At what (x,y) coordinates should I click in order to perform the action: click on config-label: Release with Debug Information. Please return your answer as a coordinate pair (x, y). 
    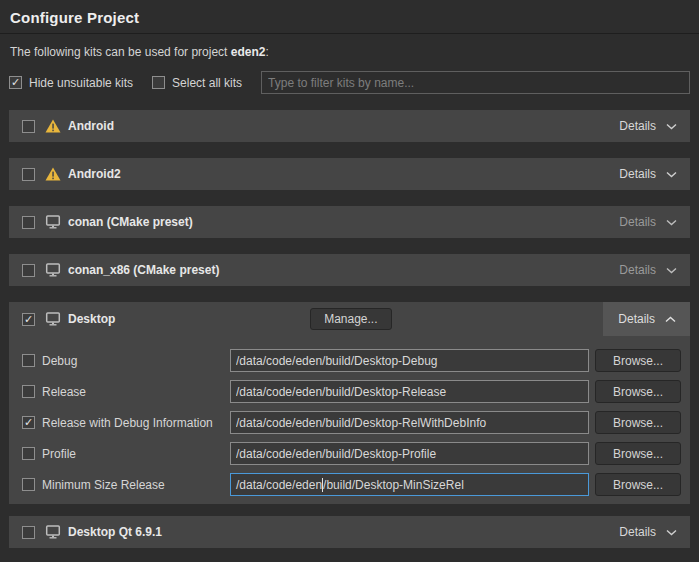
    Looking at the image, I should click on (136, 423).